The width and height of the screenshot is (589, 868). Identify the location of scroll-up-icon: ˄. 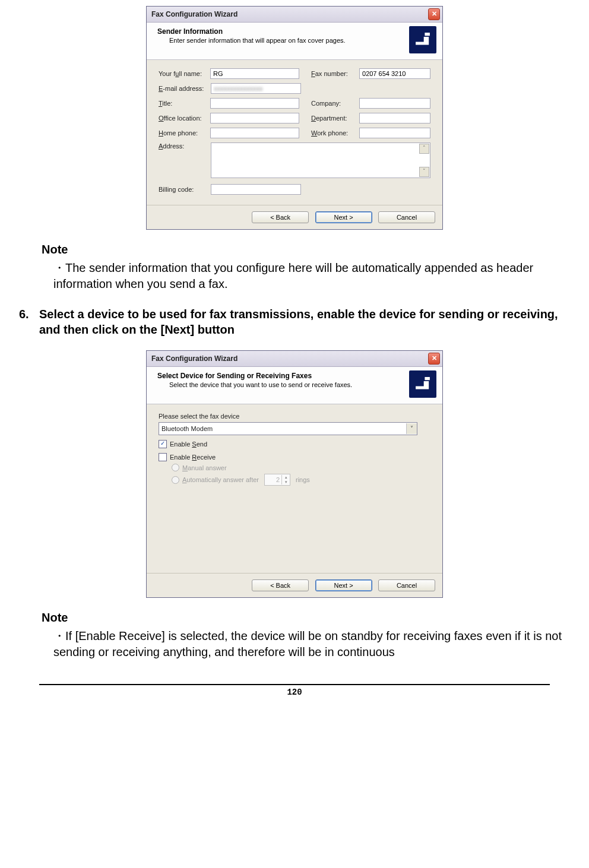
(424, 148).